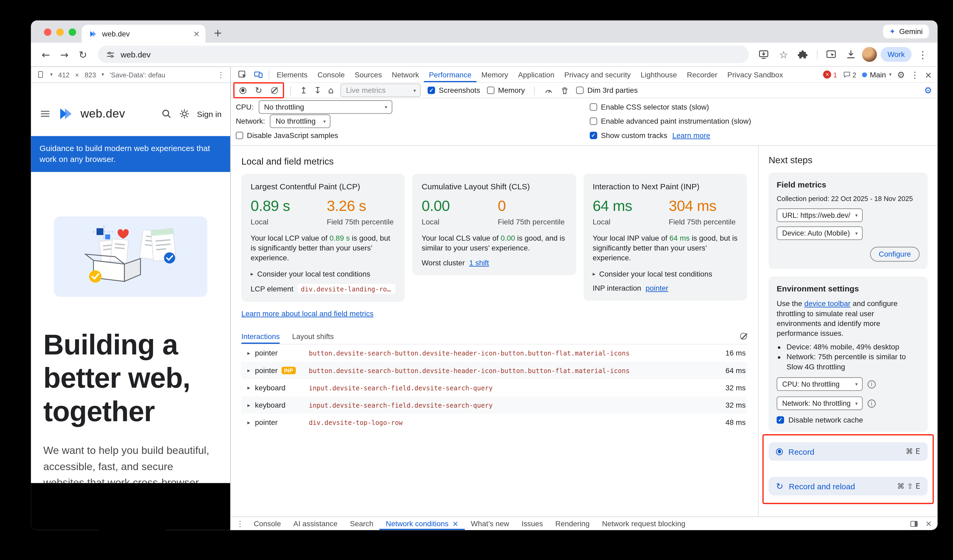 The height and width of the screenshot is (560, 953). I want to click on devtools-settings-icon: ⚙, so click(901, 74).